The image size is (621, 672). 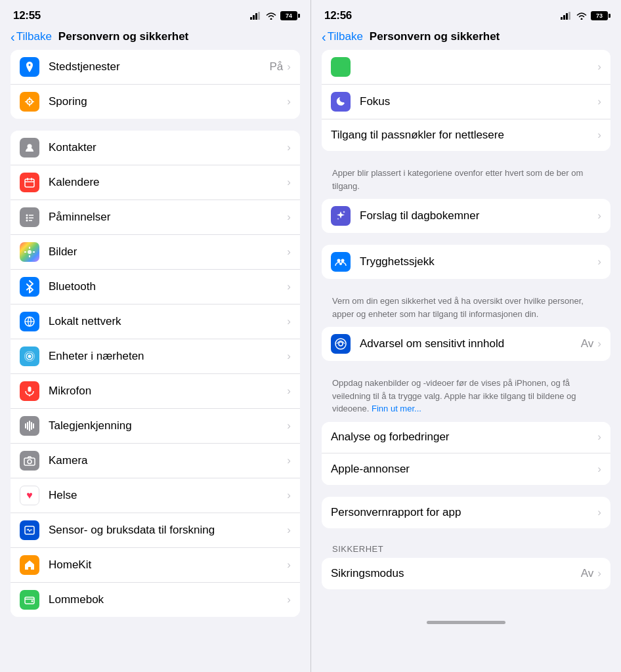 I want to click on stedstjenester-row: Stedstjenester På ›, so click(x=155, y=67).